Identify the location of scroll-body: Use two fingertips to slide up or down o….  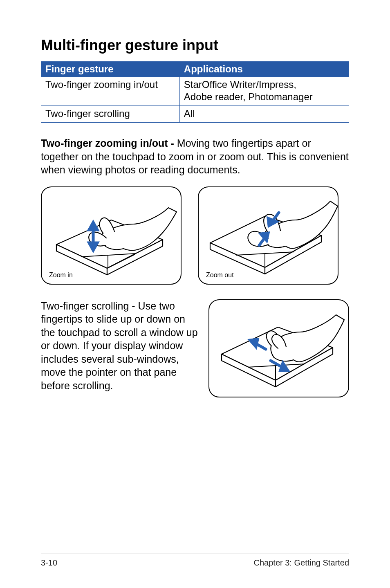
(119, 346).